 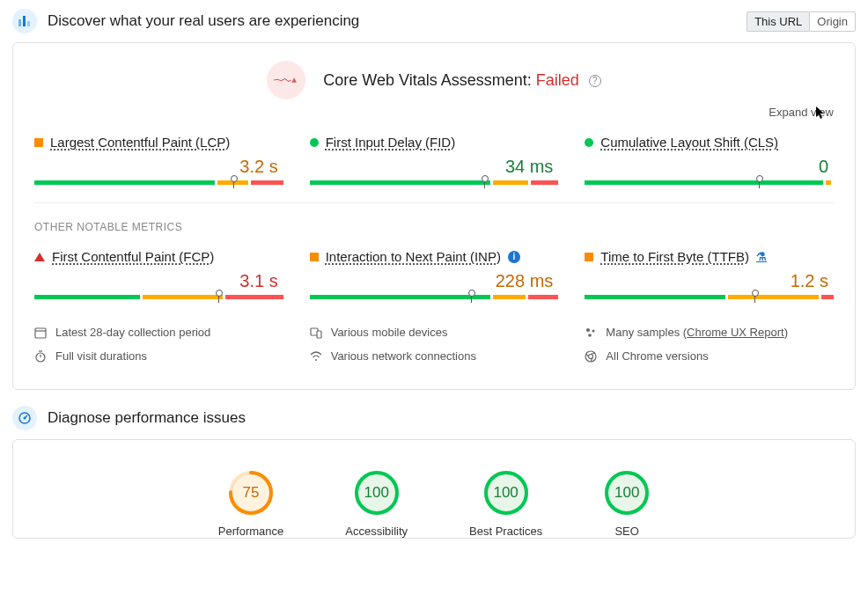 I want to click on help-icon: ?, so click(x=595, y=81).